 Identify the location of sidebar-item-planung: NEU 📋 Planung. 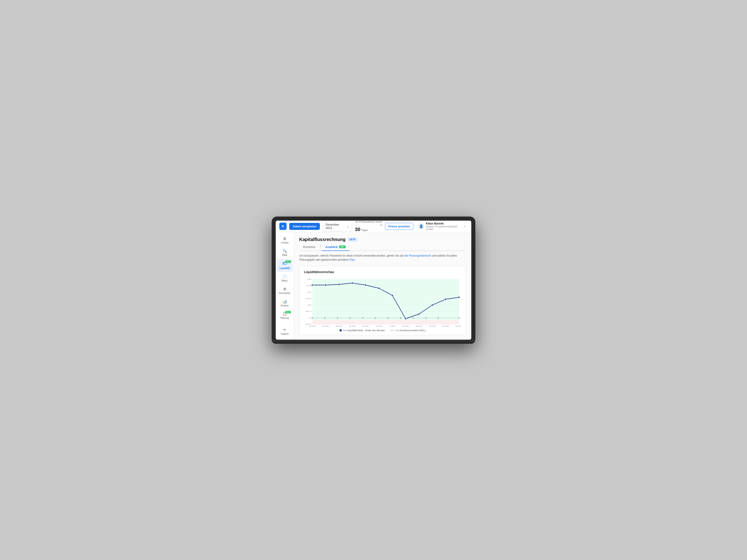
(285, 316).